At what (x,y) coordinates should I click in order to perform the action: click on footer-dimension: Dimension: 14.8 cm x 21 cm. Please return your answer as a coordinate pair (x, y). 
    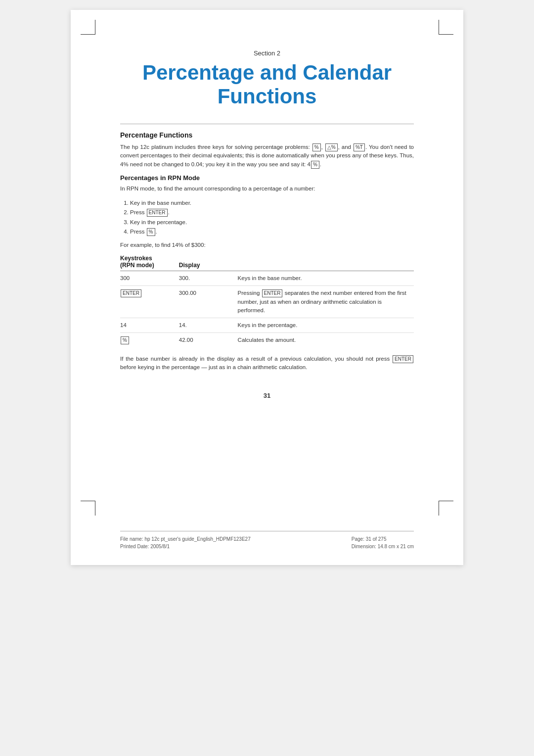
    Looking at the image, I should click on (383, 546).